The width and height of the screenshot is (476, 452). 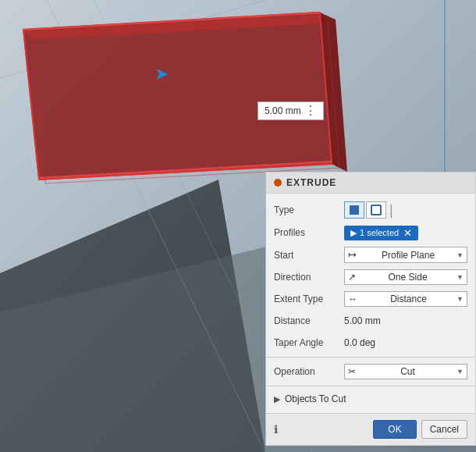 What do you see at coordinates (371, 429) in the screenshot?
I see `dialog-footer: ℹ OK Cancel` at bounding box center [371, 429].